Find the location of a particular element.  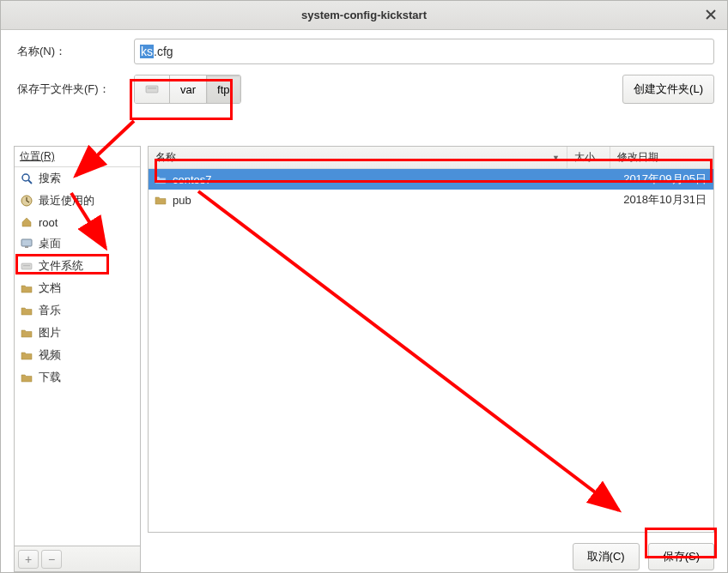

sidebar-item-recent: 最近使用的 is located at coordinates (77, 201).